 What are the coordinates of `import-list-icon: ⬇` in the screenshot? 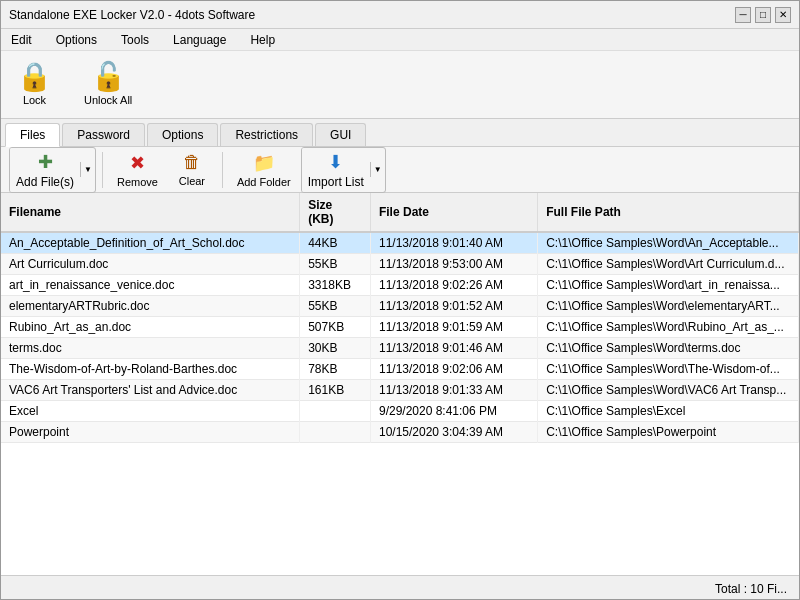 It's located at (336, 162).